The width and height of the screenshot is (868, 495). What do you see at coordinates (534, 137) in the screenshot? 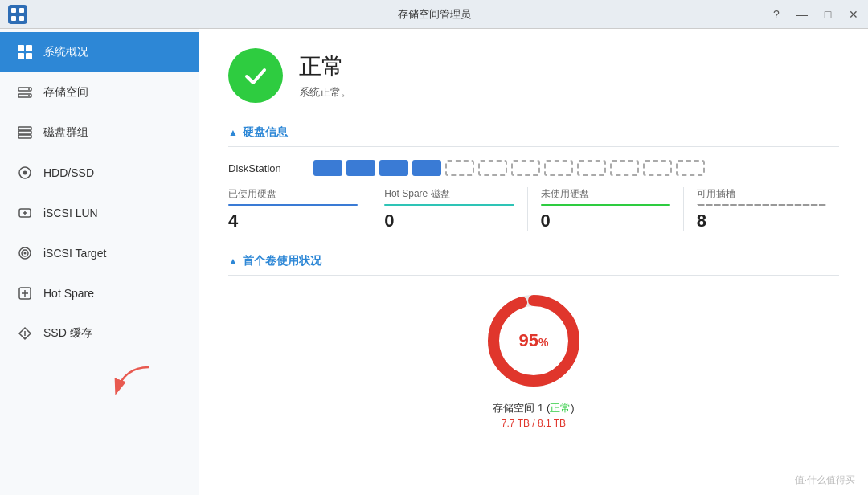
I see `disk-info-header: ▲ 硬盘信息` at bounding box center [534, 137].